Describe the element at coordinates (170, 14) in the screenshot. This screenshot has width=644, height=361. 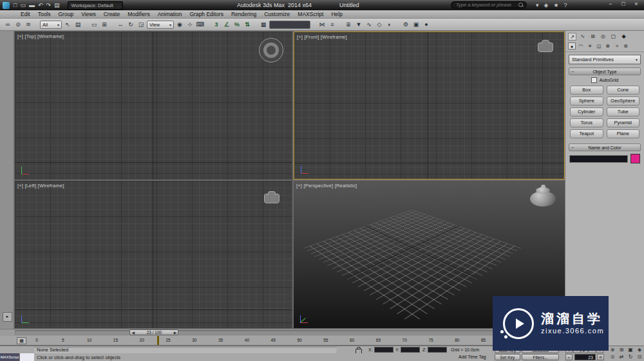
I see `menu-animation: Animation` at that location.